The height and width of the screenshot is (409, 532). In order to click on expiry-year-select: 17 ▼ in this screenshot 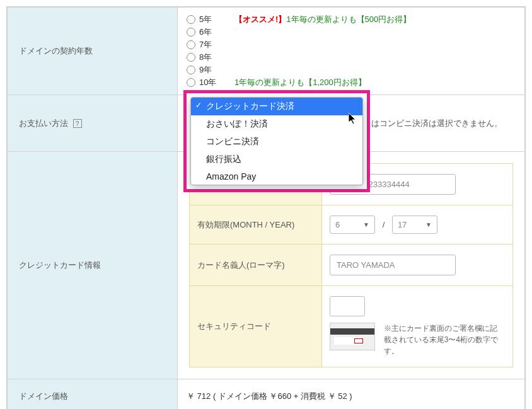, I will do `click(415, 224)`.